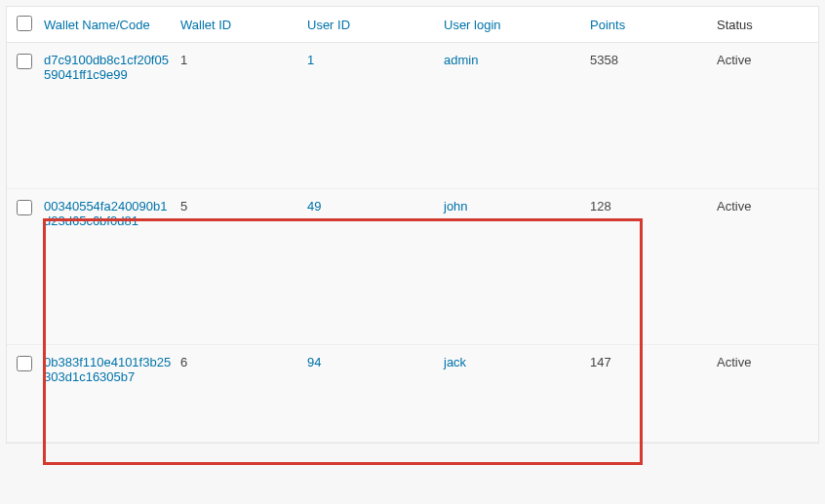  Describe the element at coordinates (106, 67) in the screenshot. I see `wallet-name-link: d7c9100db8c1cf20f0559041ff1c9e99` at that location.